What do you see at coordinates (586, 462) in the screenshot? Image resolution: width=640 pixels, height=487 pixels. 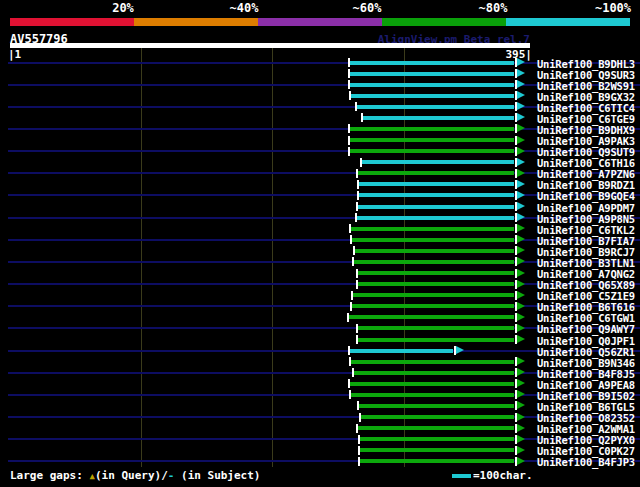 I see `uniref-accession-label: UniRef100_B4FJP3` at bounding box center [586, 462].